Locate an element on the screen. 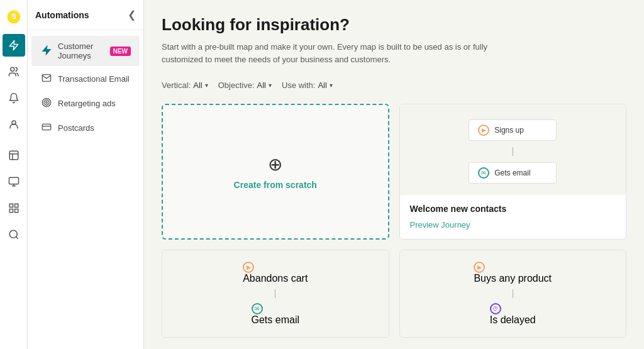 The height and width of the screenshot is (349, 644). customer-journeys-icon is located at coordinates (47, 52).